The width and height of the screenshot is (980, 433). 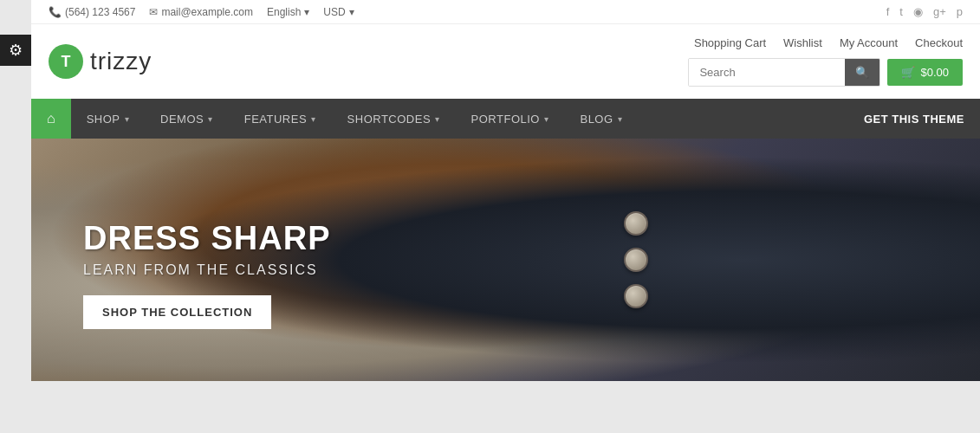 What do you see at coordinates (101, 61) in the screenshot?
I see `logo: T trizzy` at bounding box center [101, 61].